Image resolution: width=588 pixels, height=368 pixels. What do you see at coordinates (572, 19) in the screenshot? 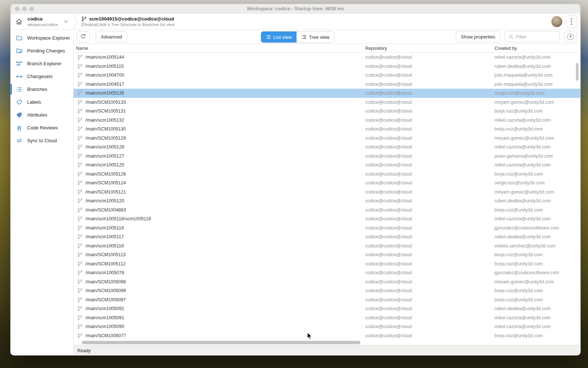
I see `kebab-dot` at bounding box center [572, 19].